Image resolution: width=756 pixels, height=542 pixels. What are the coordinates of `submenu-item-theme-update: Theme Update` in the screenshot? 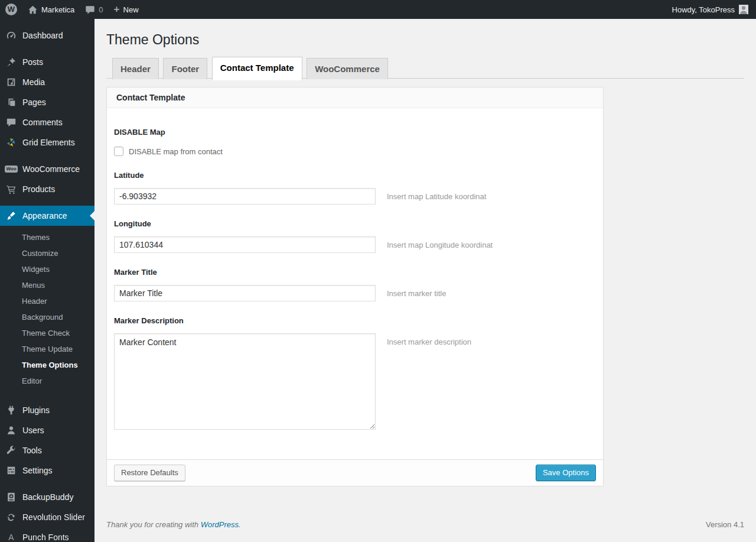 It's located at (47, 349).